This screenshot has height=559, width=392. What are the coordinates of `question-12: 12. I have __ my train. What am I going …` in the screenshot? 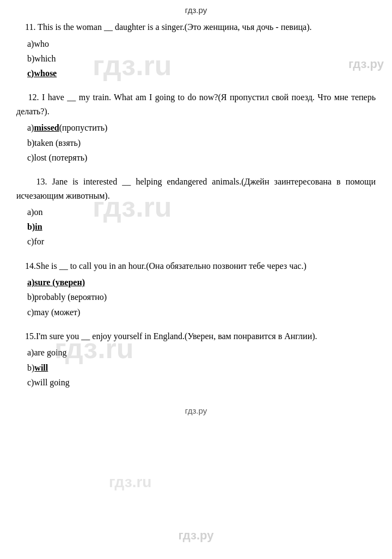 It's located at (196, 127).